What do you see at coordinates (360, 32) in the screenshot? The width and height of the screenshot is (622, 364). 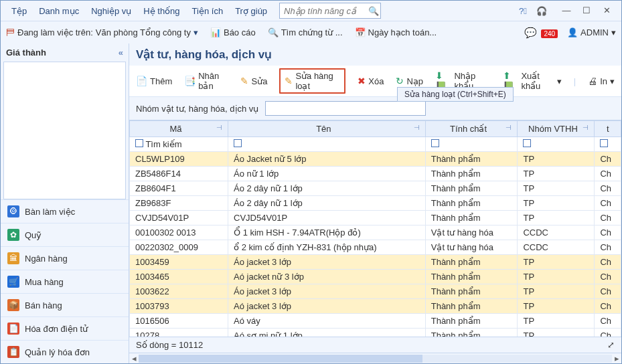 I see `calendar-icon: 📅` at bounding box center [360, 32].